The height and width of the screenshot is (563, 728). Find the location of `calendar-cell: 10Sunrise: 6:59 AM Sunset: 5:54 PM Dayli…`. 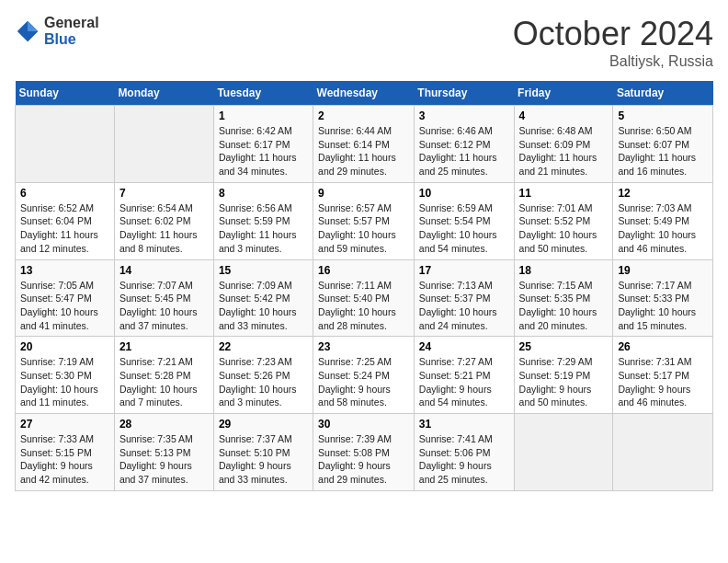

calendar-cell: 10Sunrise: 6:59 AM Sunset: 5:54 PM Dayli… is located at coordinates (463, 221).